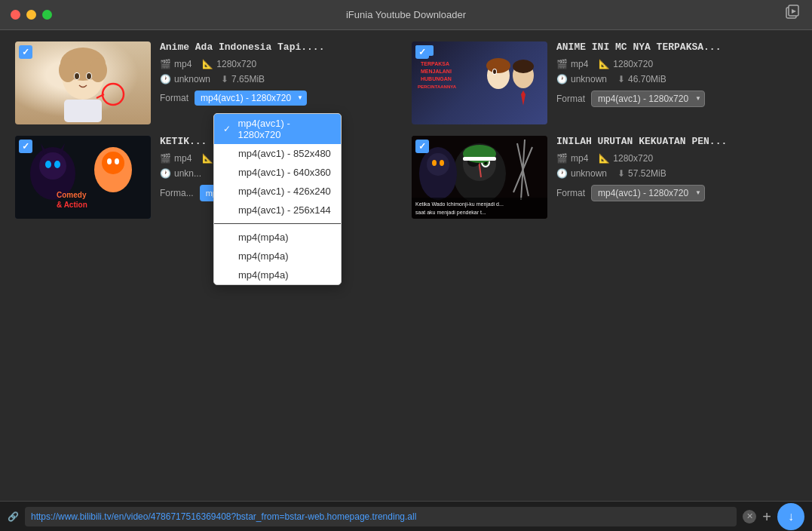 This screenshot has width=812, height=531. Describe the element at coordinates (228, 129) in the screenshot. I see `check-icon-0: ✓` at that location.